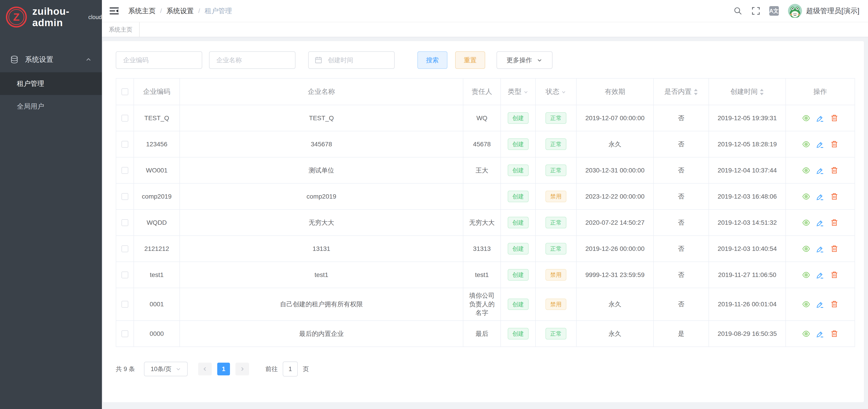  Describe the element at coordinates (433, 60) in the screenshot. I see `search-button: 搜索` at that location.